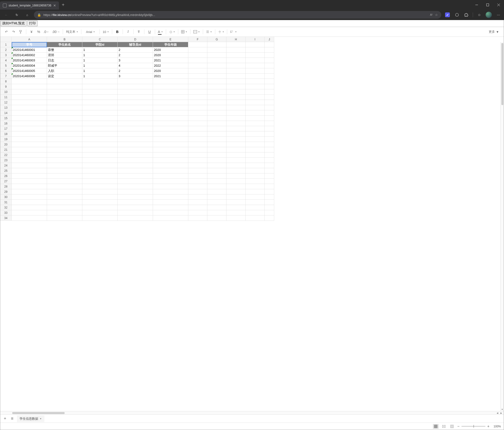 The height and width of the screenshot is (430, 504). What do you see at coordinates (29, 39) in the screenshot?
I see `column-header: A` at bounding box center [29, 39].